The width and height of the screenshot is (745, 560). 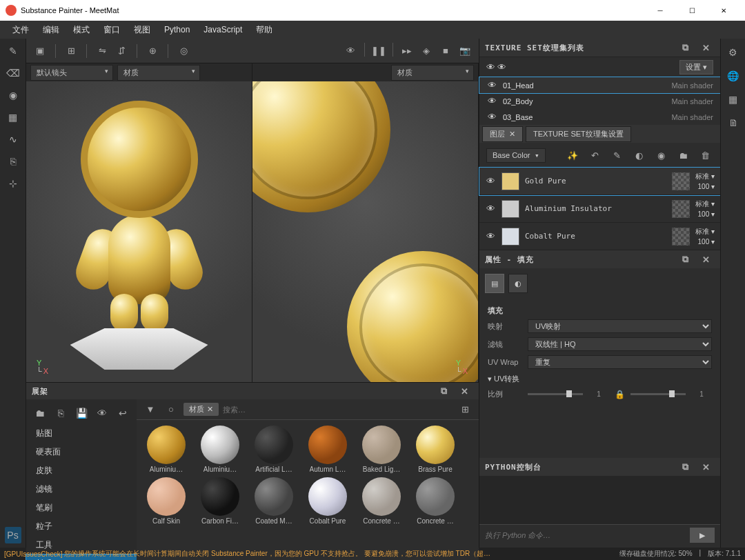 What do you see at coordinates (705, 155) in the screenshot?
I see `layer-delete-icon: 🗑` at bounding box center [705, 155].